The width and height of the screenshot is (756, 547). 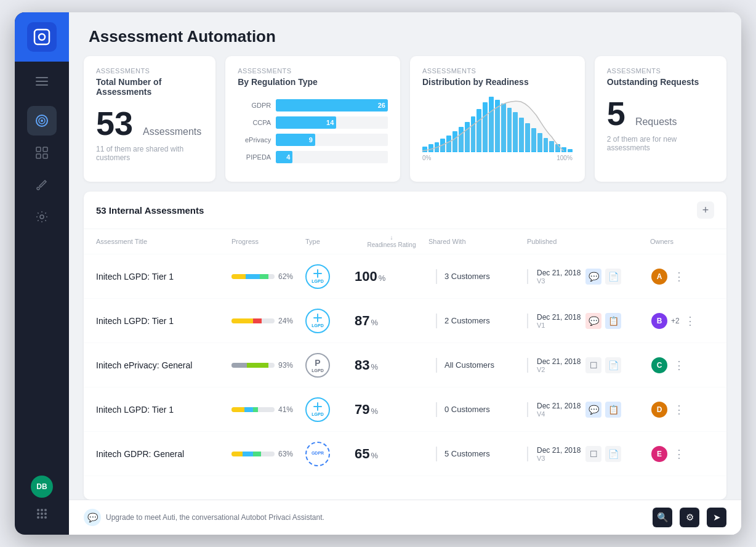 I want to click on stat-title-outstanding: Outstanding Requests, so click(x=661, y=82).